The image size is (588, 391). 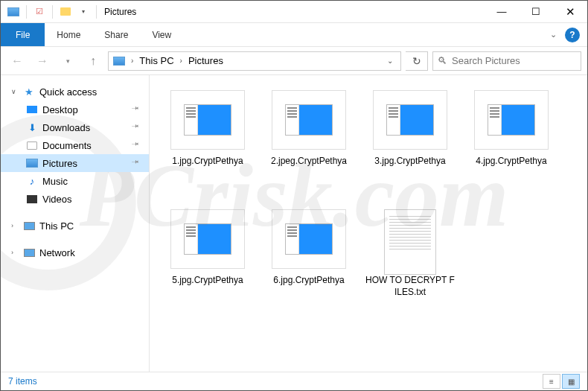 What do you see at coordinates (410, 264) in the screenshot?
I see `file-item: HOW TO DECRYPT FILES.txt` at bounding box center [410, 264].